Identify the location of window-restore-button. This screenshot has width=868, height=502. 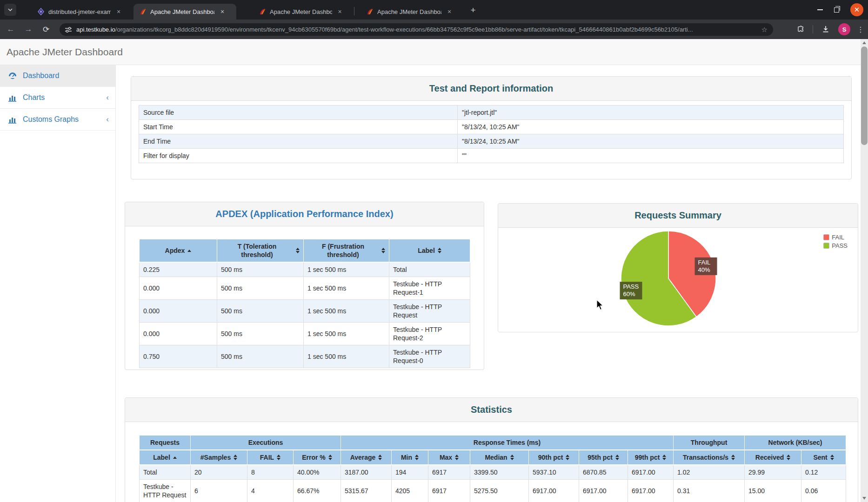
(836, 10).